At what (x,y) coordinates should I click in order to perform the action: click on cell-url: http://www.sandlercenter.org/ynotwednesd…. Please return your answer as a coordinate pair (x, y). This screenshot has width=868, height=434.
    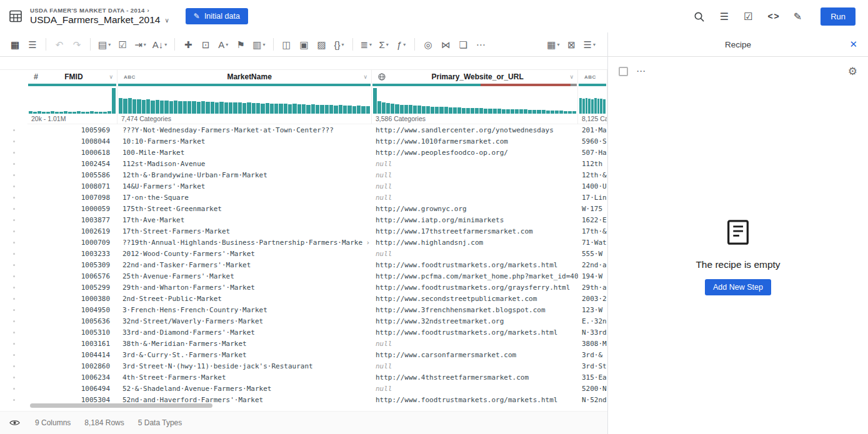
    Looking at the image, I should click on (475, 130).